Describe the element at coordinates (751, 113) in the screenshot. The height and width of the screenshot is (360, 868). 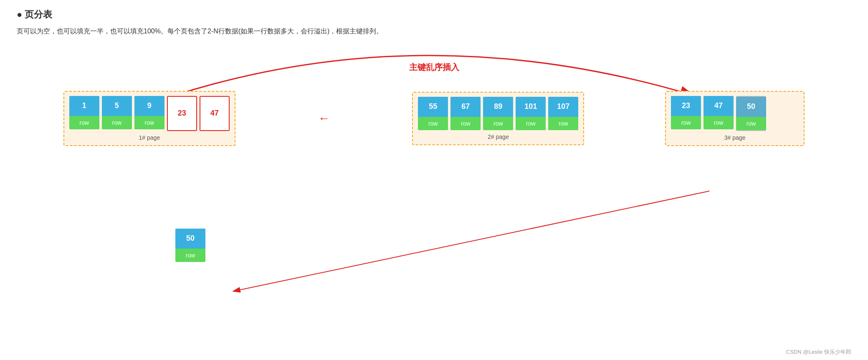
I see `cell-50-page3: 50 row` at that location.